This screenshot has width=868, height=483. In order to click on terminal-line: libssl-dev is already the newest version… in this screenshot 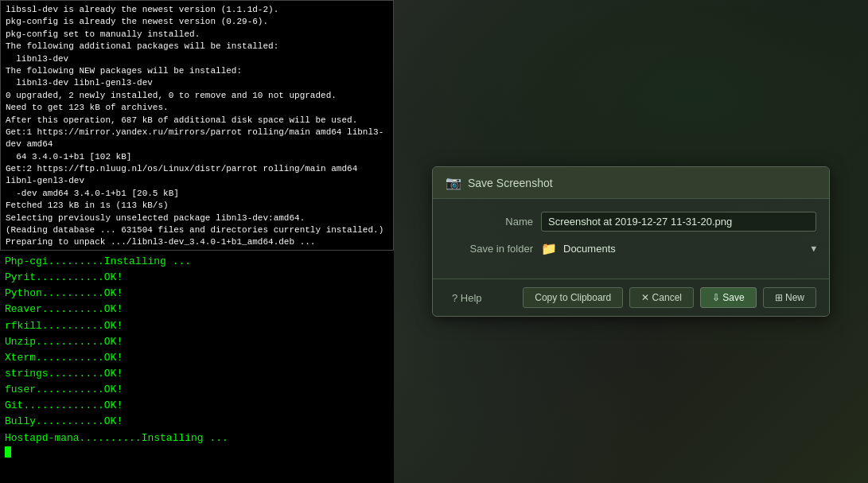, I will do `click(197, 10)`.